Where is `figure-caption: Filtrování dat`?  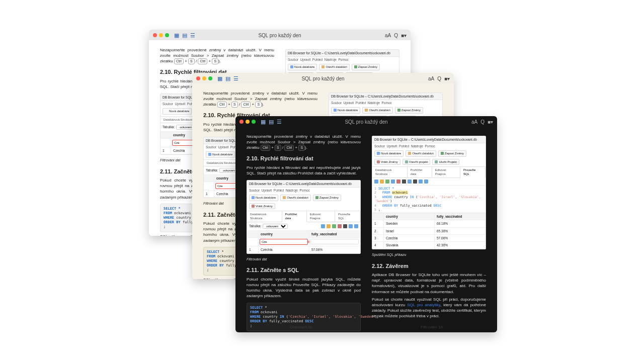
figure-caption: Filtrování dat is located at coordinates (304, 259).